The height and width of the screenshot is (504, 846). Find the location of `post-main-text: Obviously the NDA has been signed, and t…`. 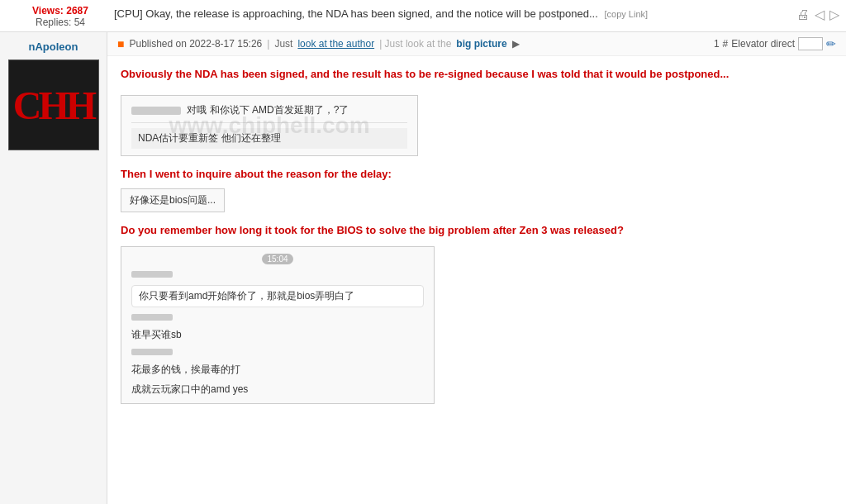

post-main-text: Obviously the NDA has been signed, and t… is located at coordinates (477, 74).